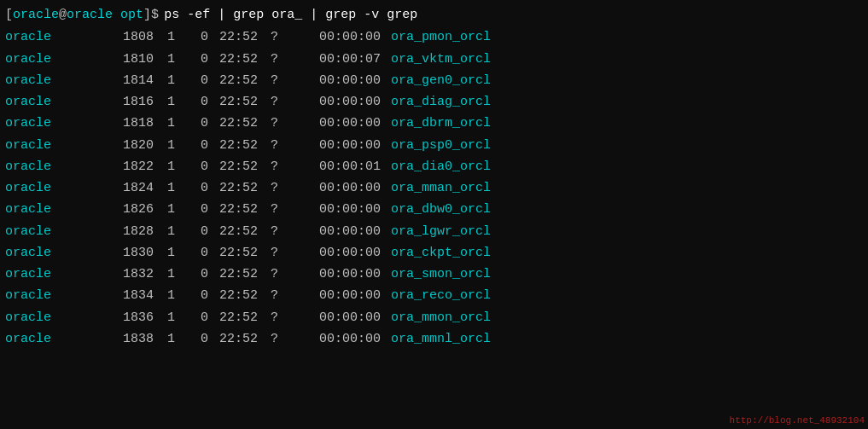 Image resolution: width=868 pixels, height=429 pixels. Describe the element at coordinates (440, 102) in the screenshot. I see `col-cmd: ora_diag_orcl` at that location.